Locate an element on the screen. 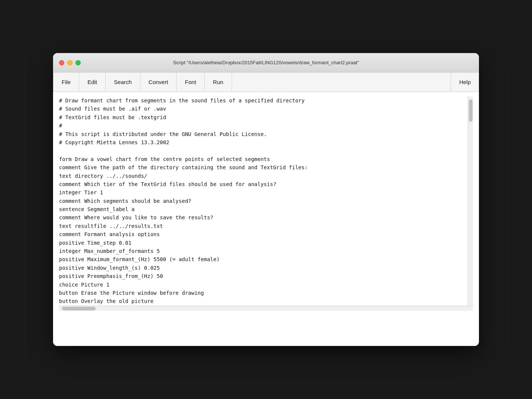 The image size is (532, 399). menu-item-search: Search is located at coordinates (123, 82).